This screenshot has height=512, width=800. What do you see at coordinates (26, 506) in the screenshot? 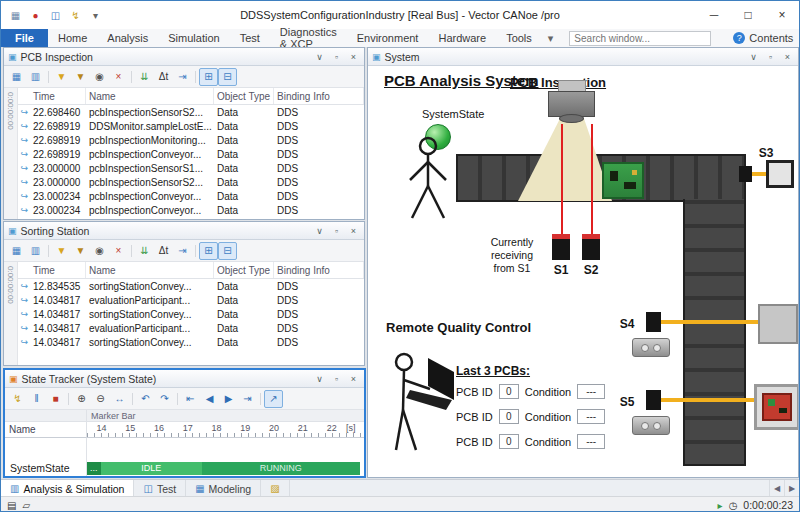
I see `write-window-icon: ▱` at bounding box center [26, 506].